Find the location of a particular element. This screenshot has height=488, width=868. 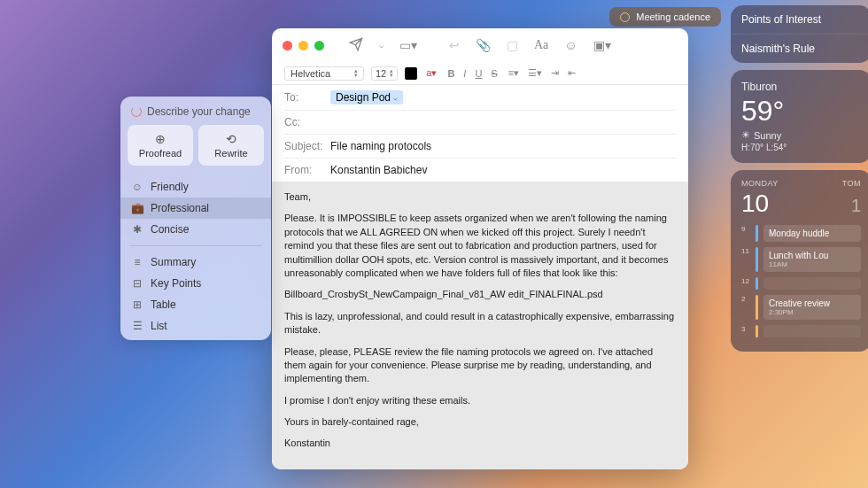

subject-label: Subject: is located at coordinates (307, 146).